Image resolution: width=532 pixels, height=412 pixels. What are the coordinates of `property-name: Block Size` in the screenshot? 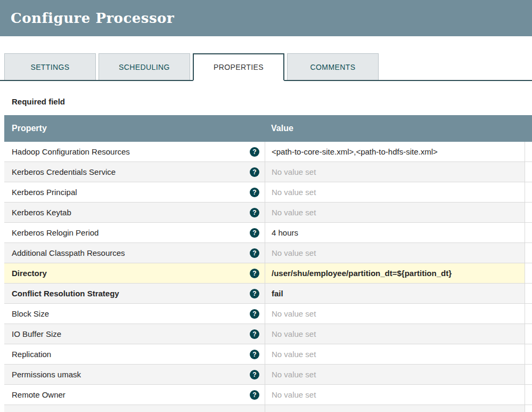 It's located at (30, 313).